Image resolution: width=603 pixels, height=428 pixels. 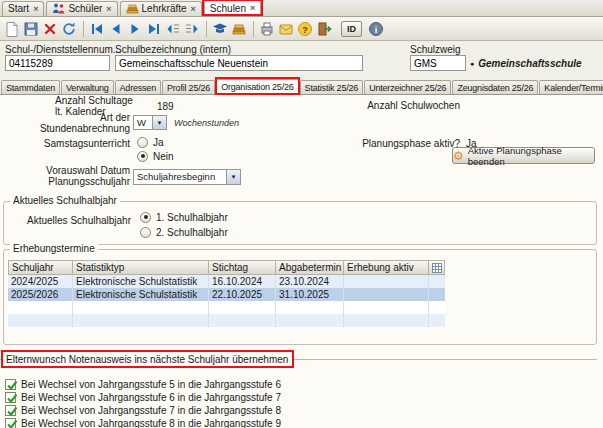 I want to click on column-header-statistiktyp: Statistiktyp, so click(x=141, y=268).